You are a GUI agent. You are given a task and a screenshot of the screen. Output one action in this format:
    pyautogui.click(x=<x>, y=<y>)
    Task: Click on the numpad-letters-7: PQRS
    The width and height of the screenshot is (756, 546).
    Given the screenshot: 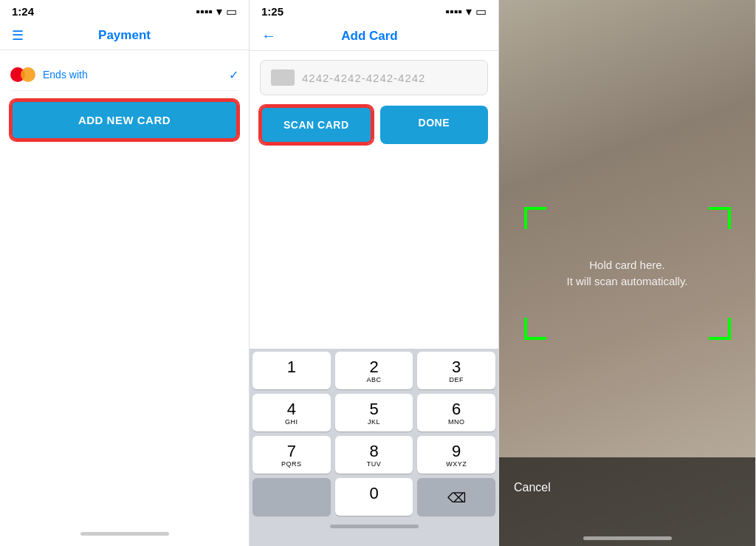 What is the action you would take?
    pyautogui.click(x=292, y=464)
    